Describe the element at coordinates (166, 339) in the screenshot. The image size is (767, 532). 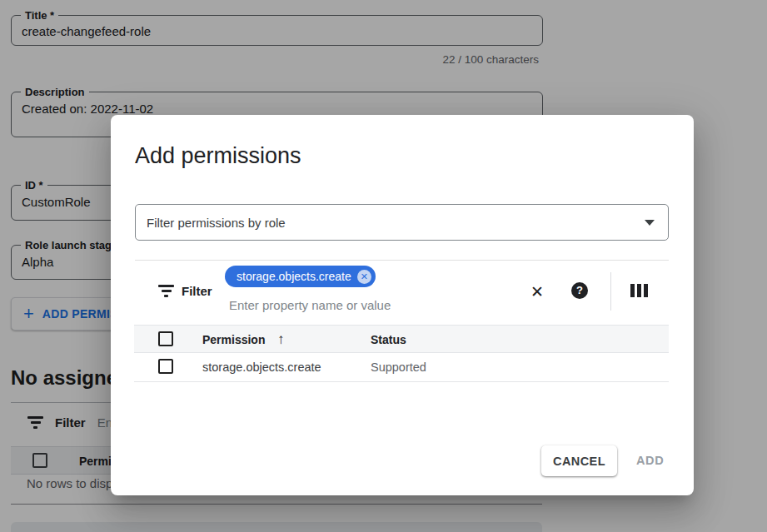
I see `select-all-checkbox` at that location.